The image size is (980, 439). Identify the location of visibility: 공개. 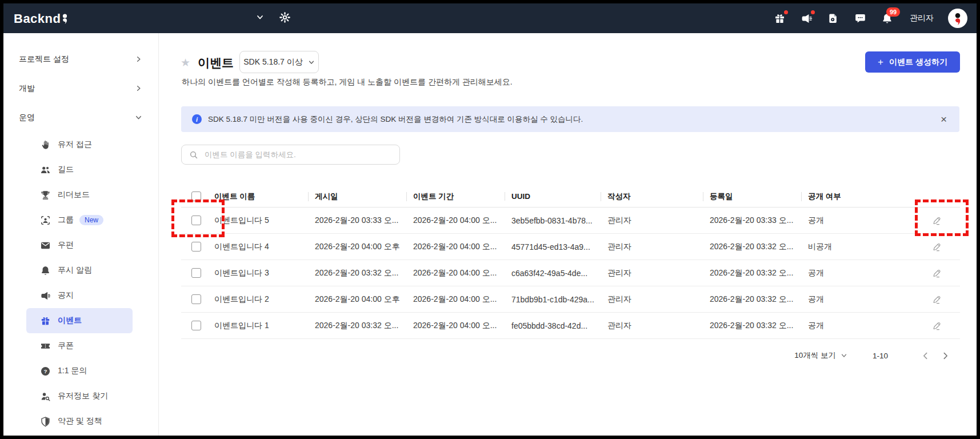
(851, 273).